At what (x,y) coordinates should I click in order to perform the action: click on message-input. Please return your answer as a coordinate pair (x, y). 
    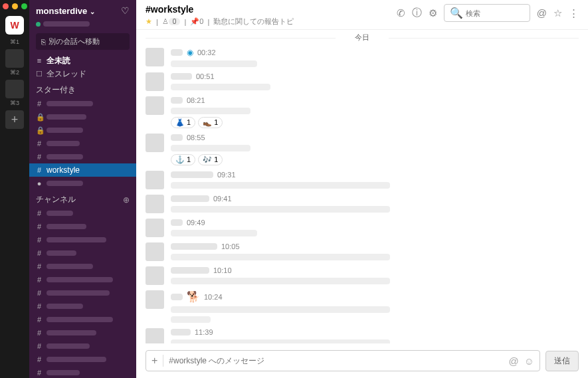
    Looking at the image, I should click on (336, 361).